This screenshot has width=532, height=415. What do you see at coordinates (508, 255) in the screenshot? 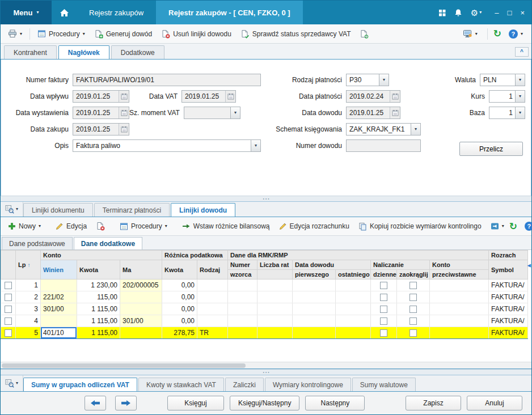
I see `group-header-rozrachunek: Rozrach` at bounding box center [508, 255].